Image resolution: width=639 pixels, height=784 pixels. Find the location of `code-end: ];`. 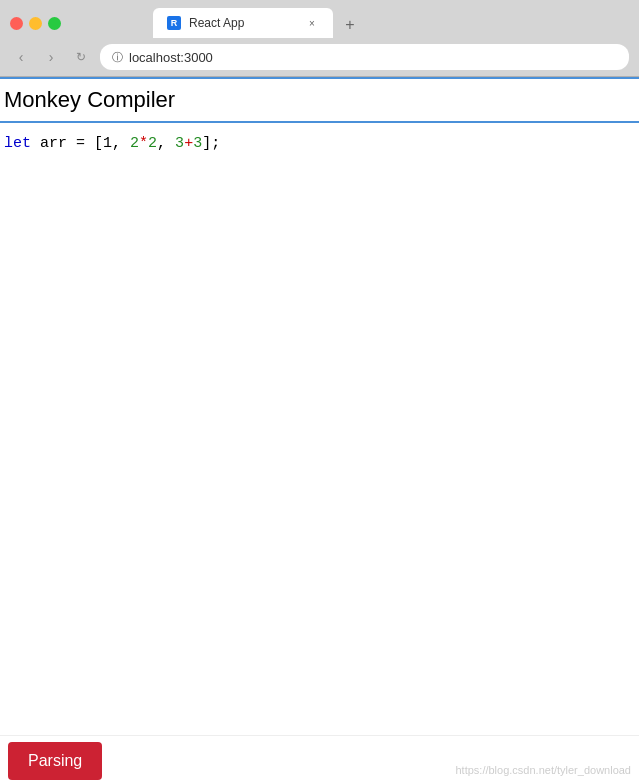

code-end: ]; is located at coordinates (211, 144).